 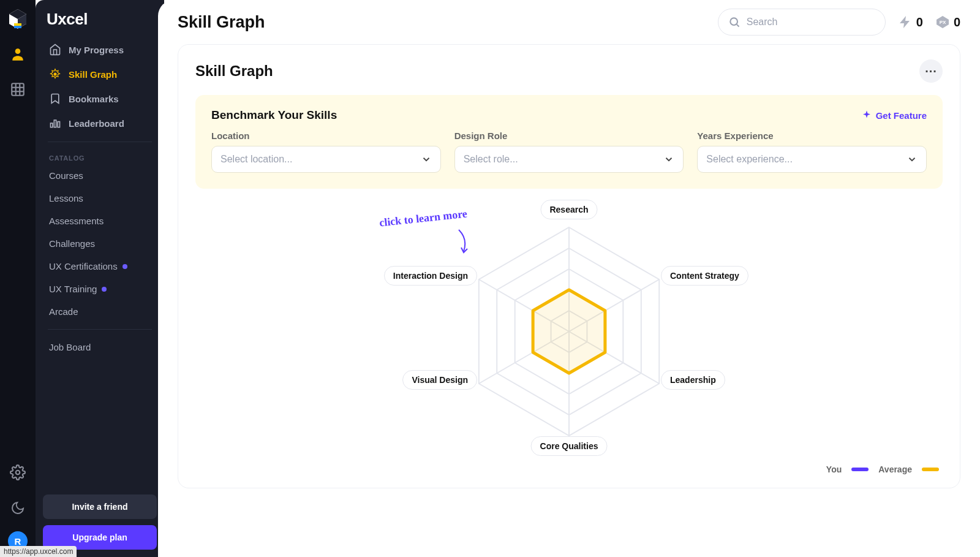 I want to click on catalog-label: UX Training, so click(x=73, y=289).